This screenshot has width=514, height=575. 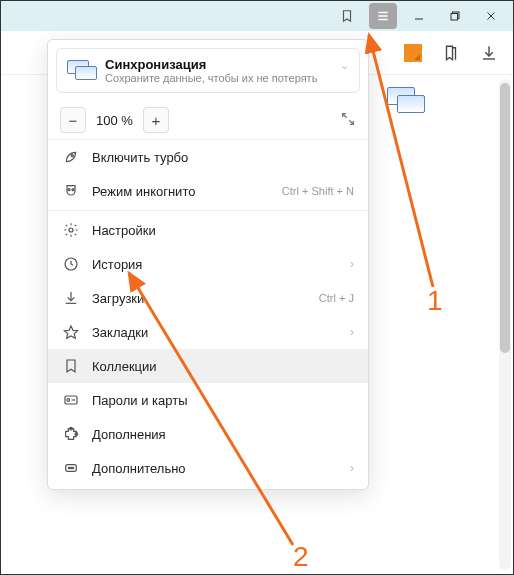 What do you see at coordinates (208, 157) in the screenshot?
I see `menu-item-turbo: Включить турбо` at bounding box center [208, 157].